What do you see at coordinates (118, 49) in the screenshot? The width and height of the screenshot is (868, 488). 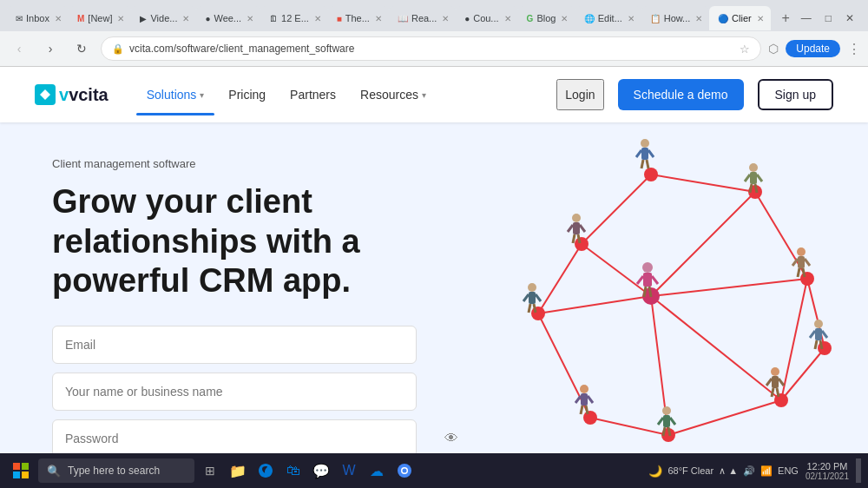 I see `secure-icon: 🔒` at bounding box center [118, 49].